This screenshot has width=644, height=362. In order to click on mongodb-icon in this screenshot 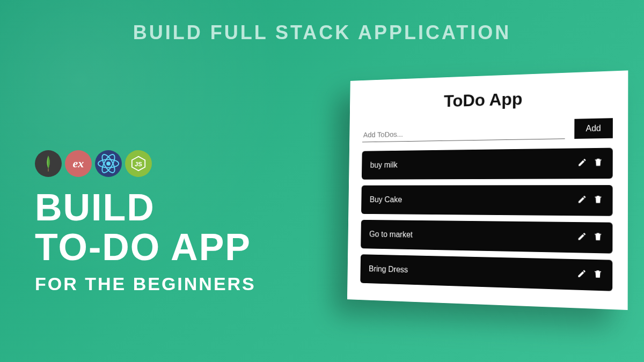, I will do `click(48, 164)`.